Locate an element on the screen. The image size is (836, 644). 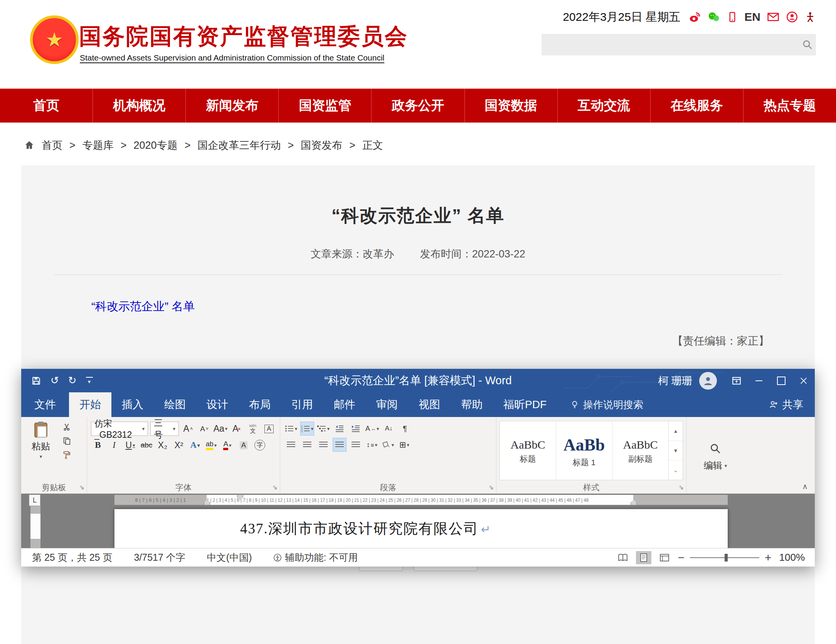
search-input is located at coordinates (670, 45).